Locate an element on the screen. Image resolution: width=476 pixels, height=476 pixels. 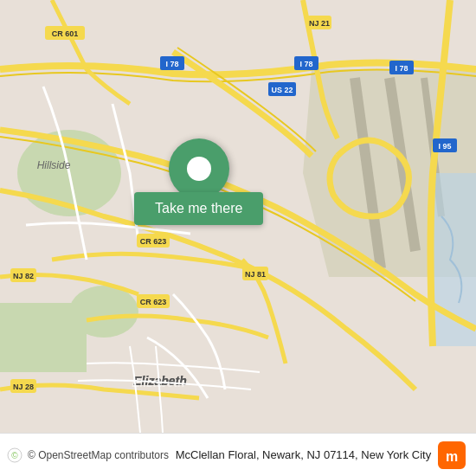
button-overlay: Take me there is located at coordinates (199, 182).